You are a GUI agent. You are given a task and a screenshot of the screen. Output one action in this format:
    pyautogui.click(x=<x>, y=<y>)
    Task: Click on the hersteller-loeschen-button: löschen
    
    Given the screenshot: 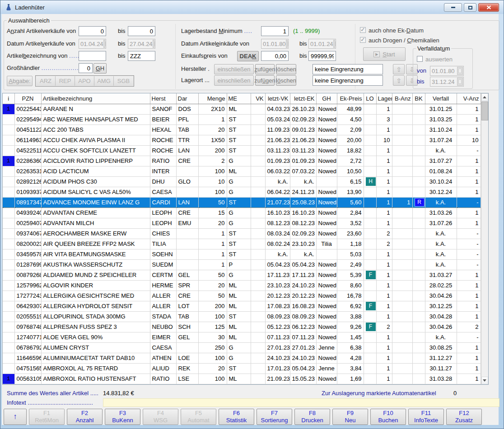 What is the action you would take?
    pyautogui.click(x=286, y=69)
    